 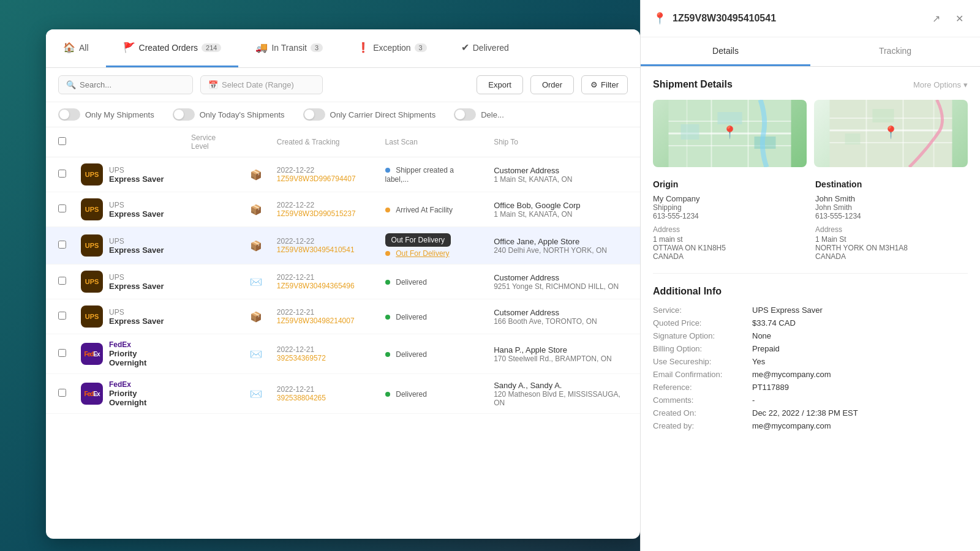 I want to click on toggle-delete: Dele..., so click(x=479, y=114).